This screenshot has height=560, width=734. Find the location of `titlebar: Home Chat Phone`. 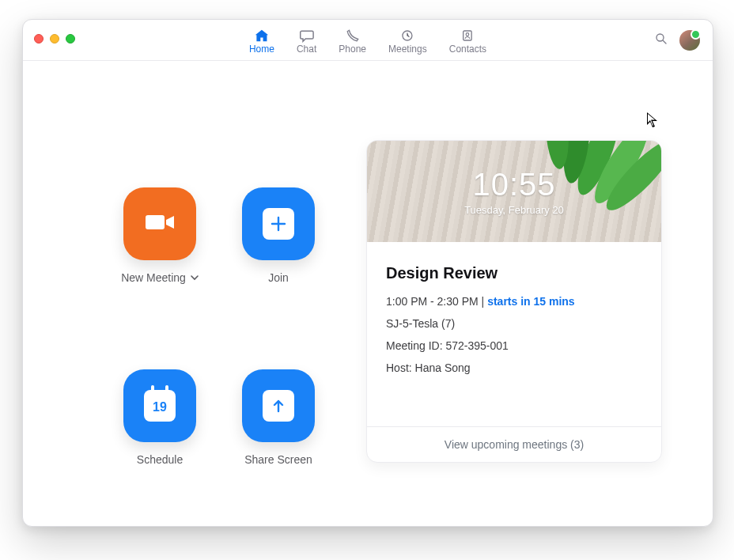

titlebar: Home Chat Phone is located at coordinates (368, 40).